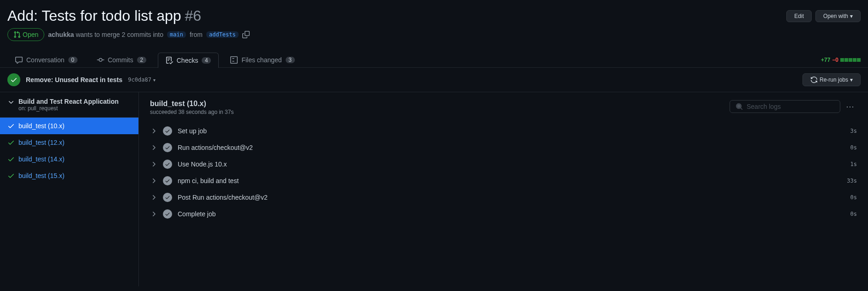 This screenshot has width=868, height=291. What do you see at coordinates (26, 35) in the screenshot?
I see `state-badge: Open` at bounding box center [26, 35].